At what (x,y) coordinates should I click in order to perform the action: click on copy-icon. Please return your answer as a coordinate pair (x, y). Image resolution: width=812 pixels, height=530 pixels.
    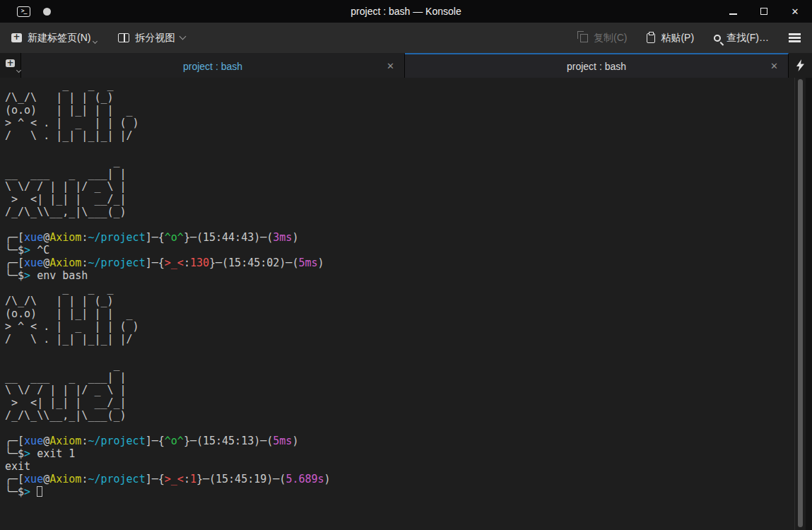
    Looking at the image, I should click on (584, 38).